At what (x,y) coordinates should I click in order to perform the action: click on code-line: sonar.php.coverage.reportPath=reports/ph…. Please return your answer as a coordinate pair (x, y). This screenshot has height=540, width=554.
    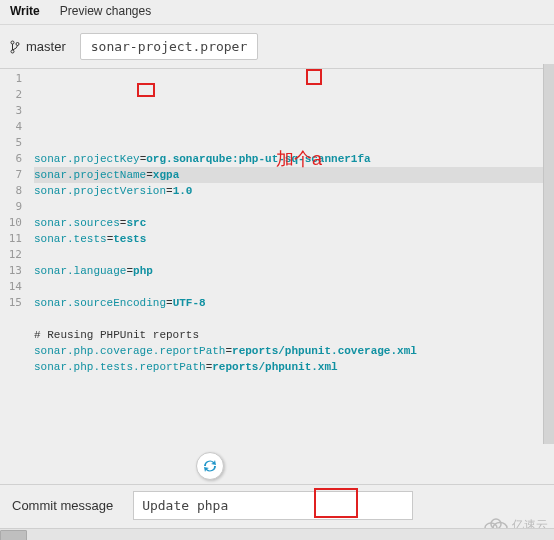
    Looking at the image, I should click on (292, 351).